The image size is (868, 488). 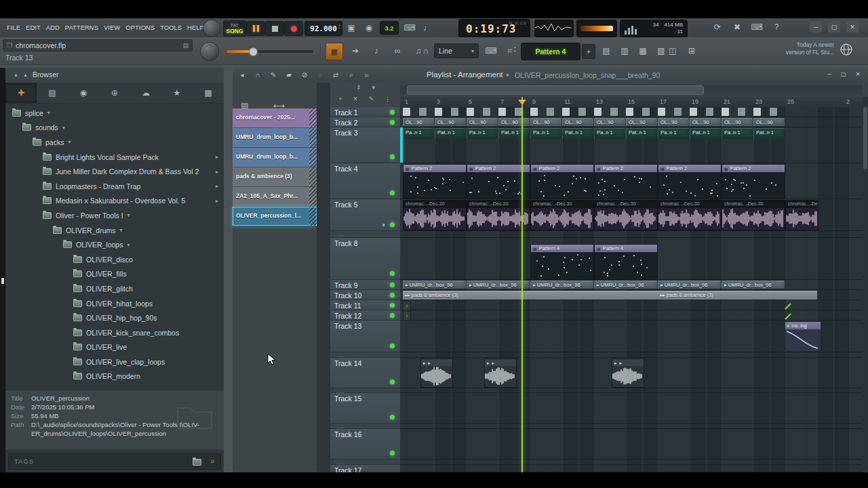 I want to click on picker-panel-icon: ◫, so click(x=673, y=51).